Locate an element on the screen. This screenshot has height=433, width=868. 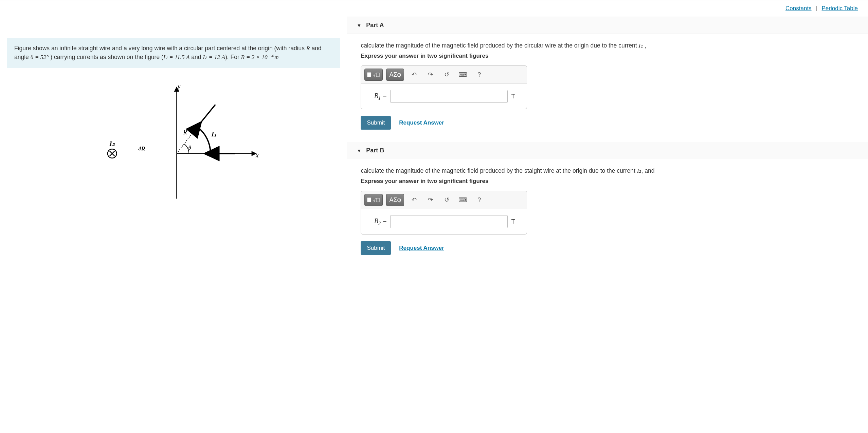
var-I1: I₁ = 11.5 A is located at coordinates (177, 57).